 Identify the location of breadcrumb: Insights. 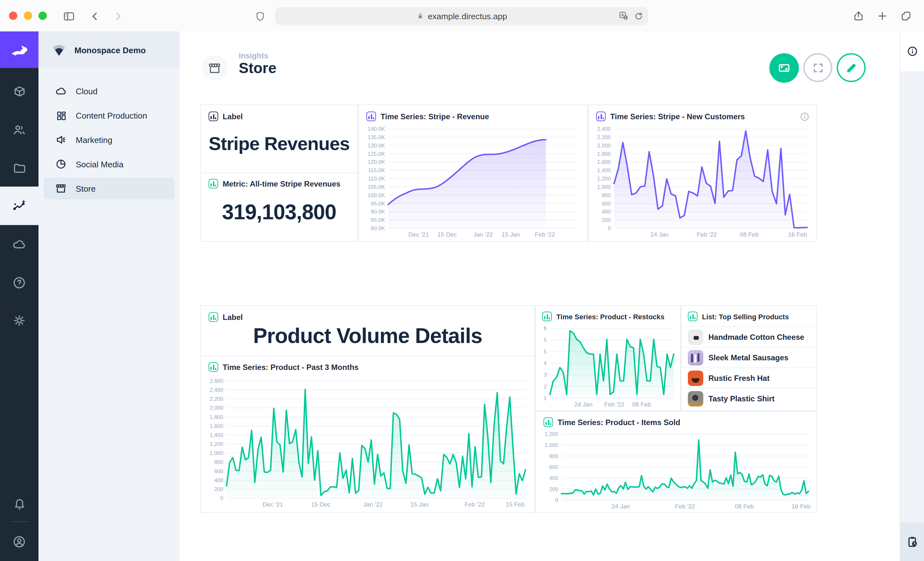
(254, 56).